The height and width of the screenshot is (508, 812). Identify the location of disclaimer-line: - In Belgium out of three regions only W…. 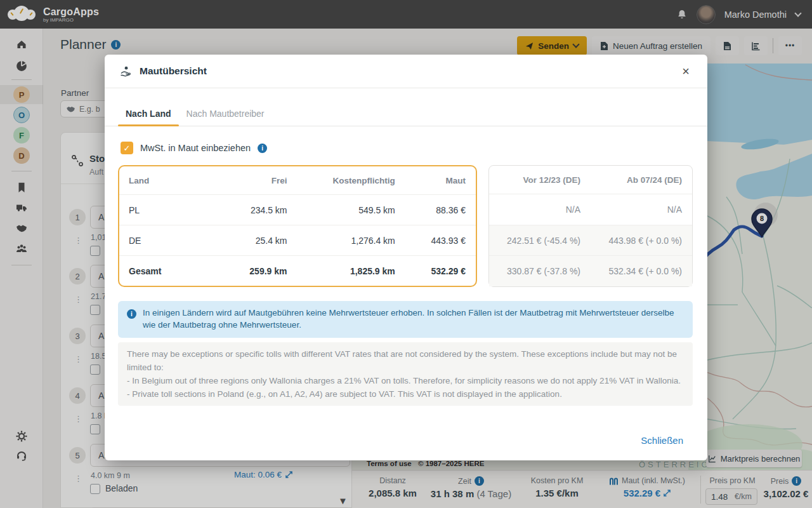
(405, 381).